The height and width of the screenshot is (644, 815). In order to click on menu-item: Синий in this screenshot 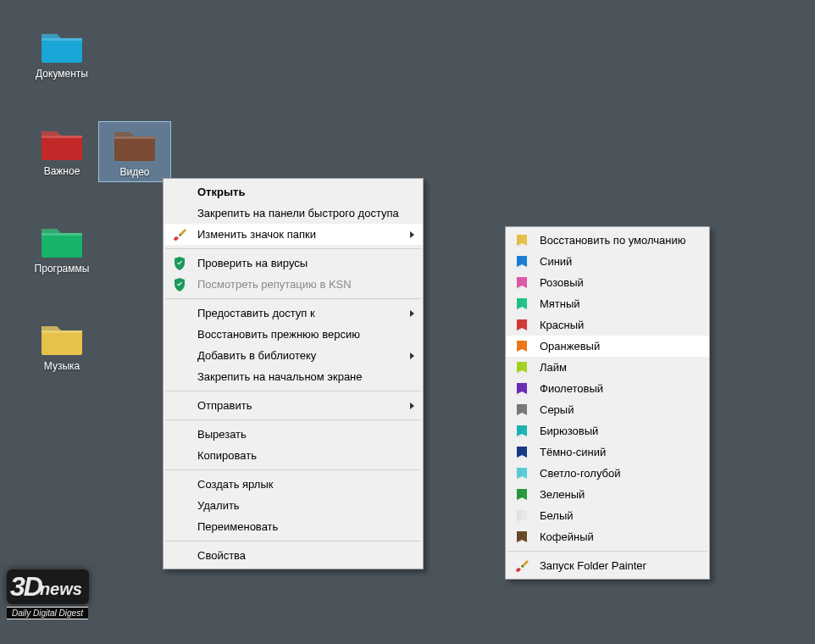, I will do `click(607, 261)`.